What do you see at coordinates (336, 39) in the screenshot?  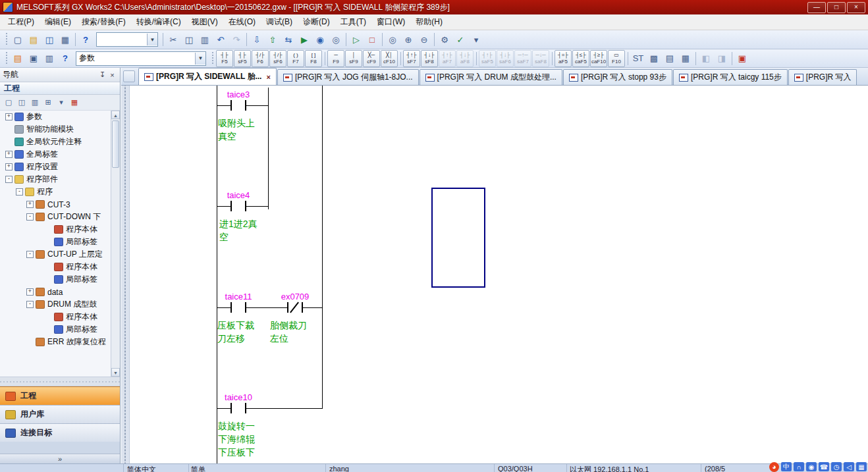 I see `monitor-write-mode-icon: ◎` at bounding box center [336, 39].